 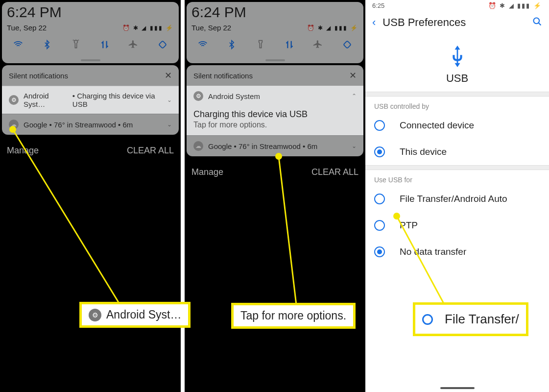 What do you see at coordinates (275, 125) in the screenshot?
I see `notif-subtitle: Tap for more options.` at bounding box center [275, 125].